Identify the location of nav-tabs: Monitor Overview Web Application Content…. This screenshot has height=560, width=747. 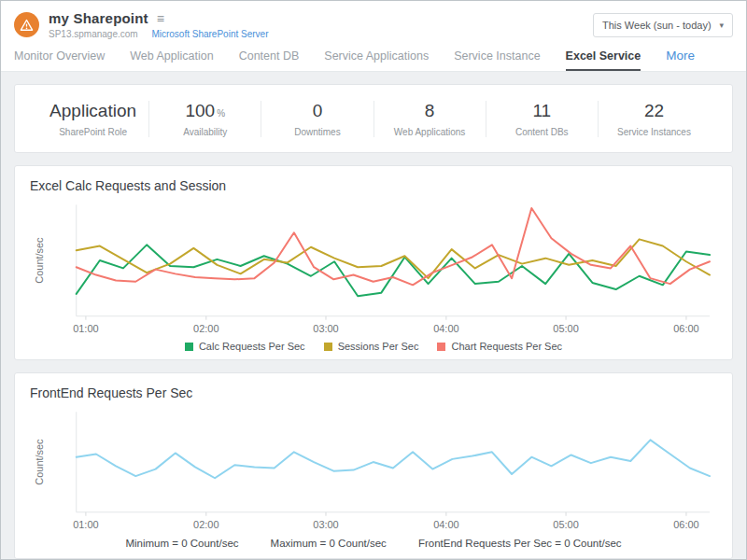
(374, 58).